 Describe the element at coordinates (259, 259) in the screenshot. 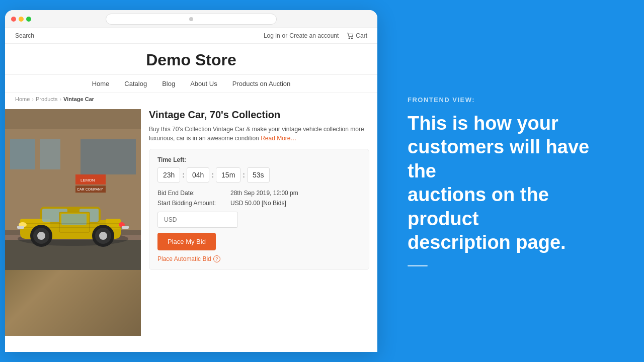

I see `auto-bid-link: Place Automatic Bid ?` at that location.